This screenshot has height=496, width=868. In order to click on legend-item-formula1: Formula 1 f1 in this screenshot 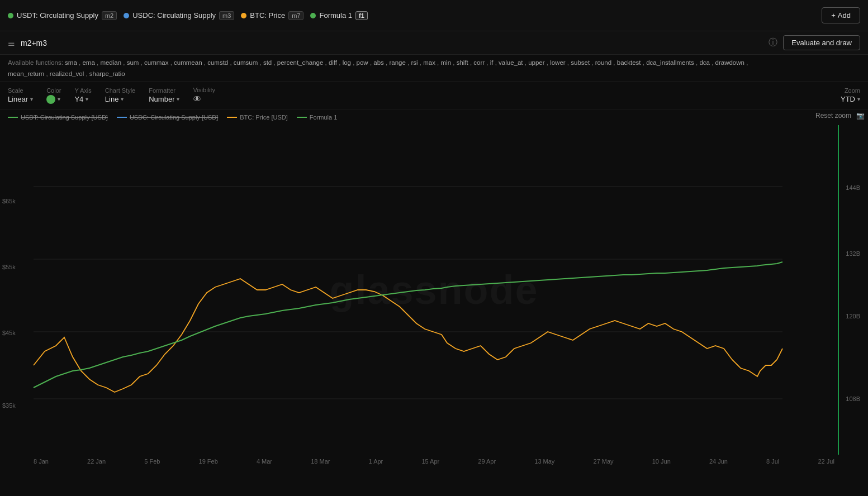, I will do `click(339, 16)`.